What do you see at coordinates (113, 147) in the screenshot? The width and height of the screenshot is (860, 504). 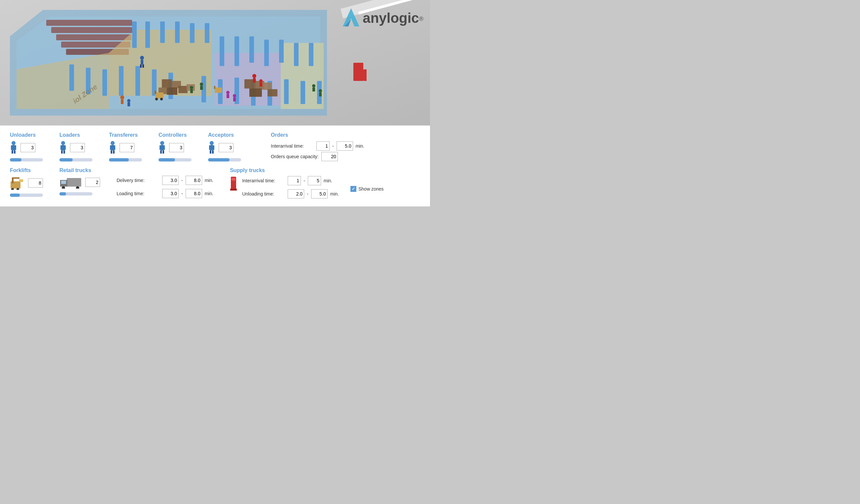 I see `transferer-icon` at bounding box center [113, 147].